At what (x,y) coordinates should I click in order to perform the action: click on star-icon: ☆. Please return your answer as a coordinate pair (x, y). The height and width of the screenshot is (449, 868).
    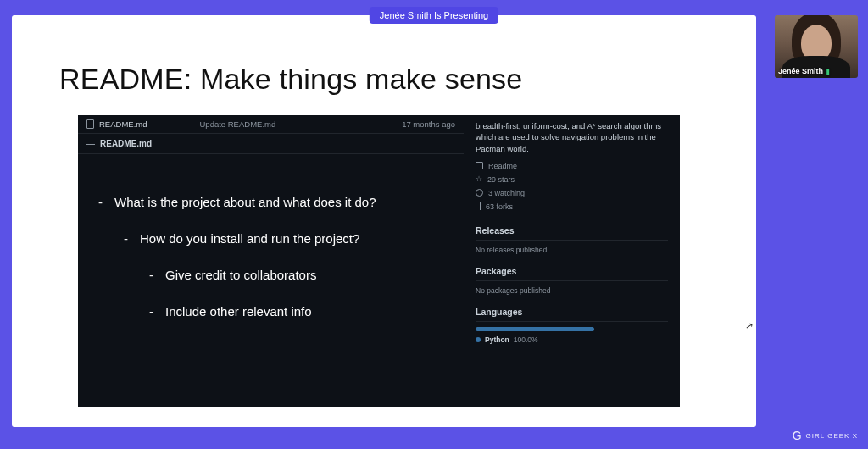
    Looking at the image, I should click on (479, 180).